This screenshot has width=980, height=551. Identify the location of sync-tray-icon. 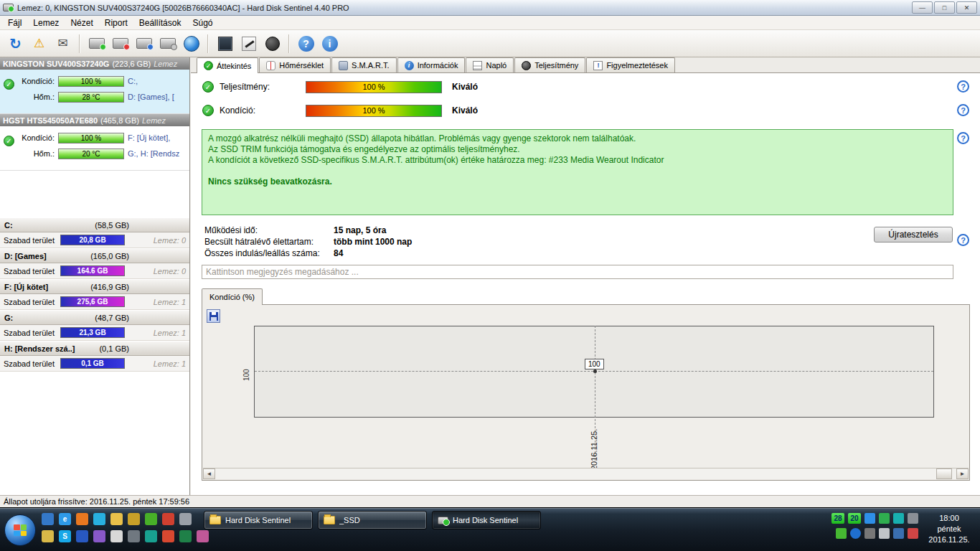
(898, 518).